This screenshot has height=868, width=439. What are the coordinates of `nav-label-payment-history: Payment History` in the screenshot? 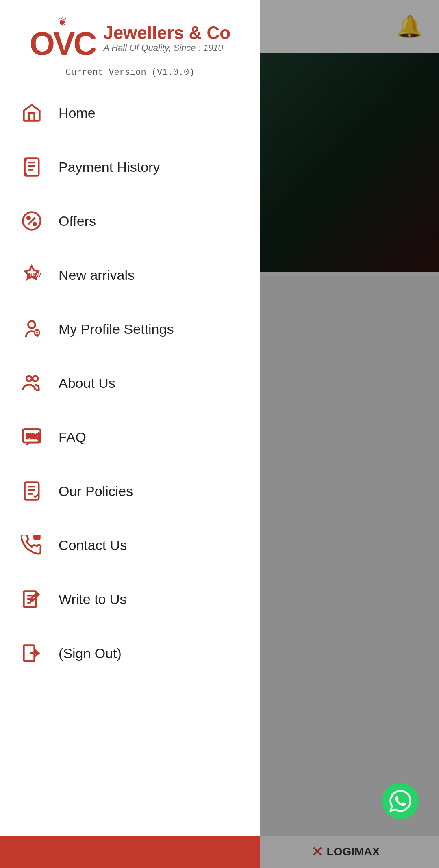 It's located at (109, 167).